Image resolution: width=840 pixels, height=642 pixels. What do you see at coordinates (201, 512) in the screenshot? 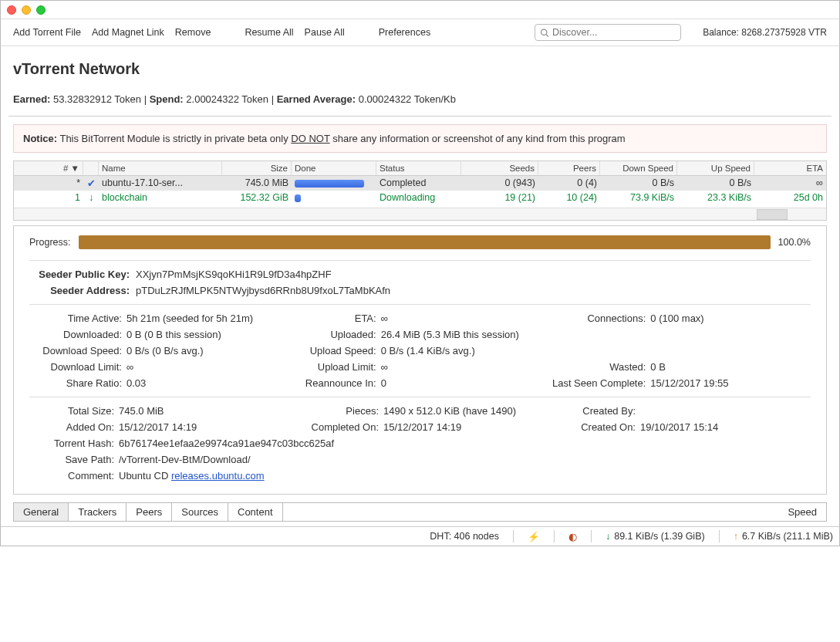
I see `tab-sources: Sources` at bounding box center [201, 512].